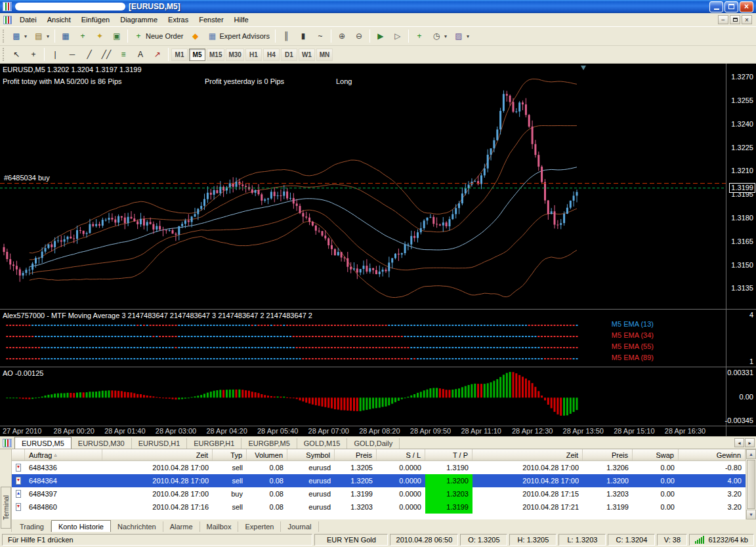 The height and width of the screenshot is (547, 756). What do you see at coordinates (197, 55) in the screenshot?
I see `timeframe-m5: M5` at bounding box center [197, 55].